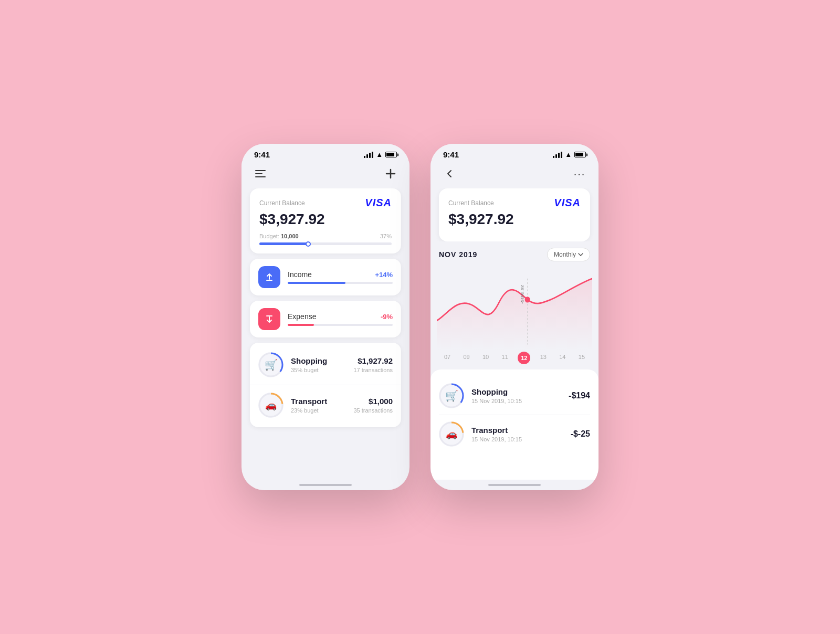 The height and width of the screenshot is (634, 840). I want to click on wifi-icon-1: ▲, so click(379, 154).